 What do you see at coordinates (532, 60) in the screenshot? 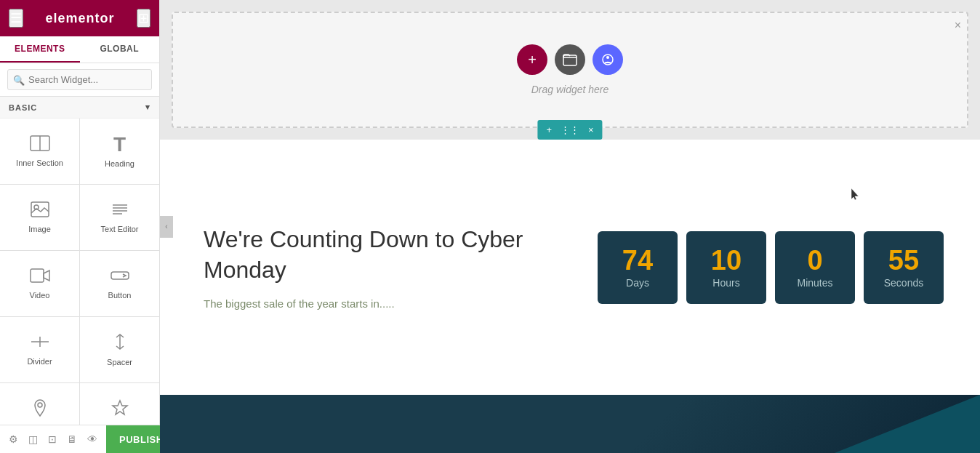
I see `add-element-button: +` at bounding box center [532, 60].